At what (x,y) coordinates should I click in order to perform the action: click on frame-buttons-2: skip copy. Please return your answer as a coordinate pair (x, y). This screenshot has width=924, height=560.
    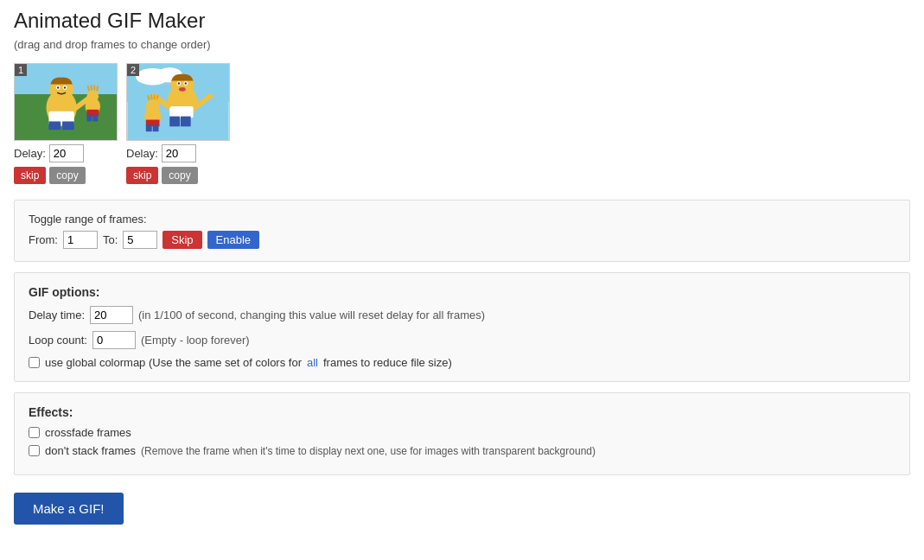
    Looking at the image, I should click on (162, 175).